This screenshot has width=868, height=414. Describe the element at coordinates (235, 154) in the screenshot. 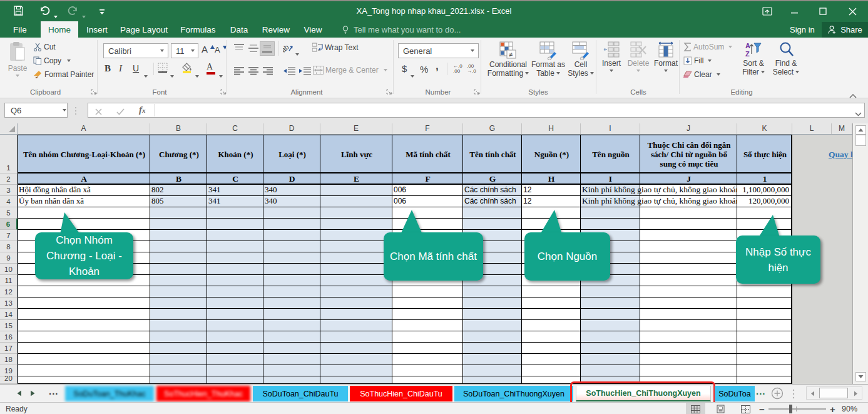

I see `header-cell-C1: Khoản (*)` at that location.